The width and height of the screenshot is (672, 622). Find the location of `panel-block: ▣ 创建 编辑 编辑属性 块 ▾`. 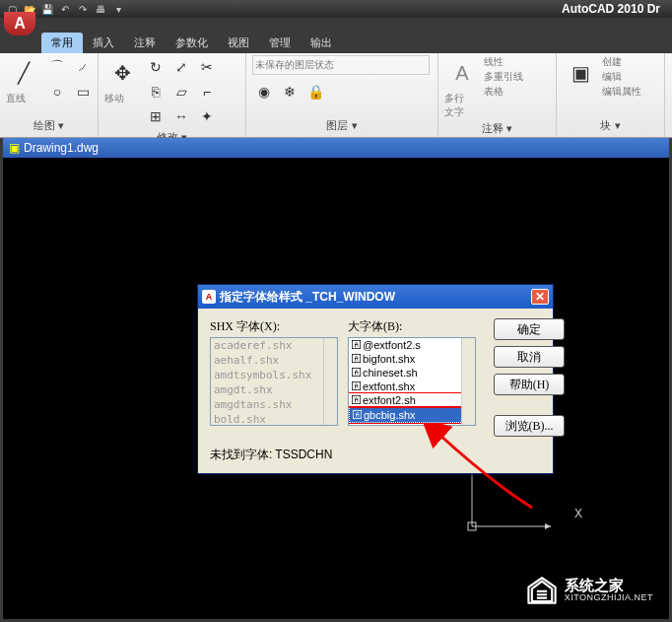

panel-block: ▣ 创建 编辑 编辑属性 块 ▾ is located at coordinates (611, 95).